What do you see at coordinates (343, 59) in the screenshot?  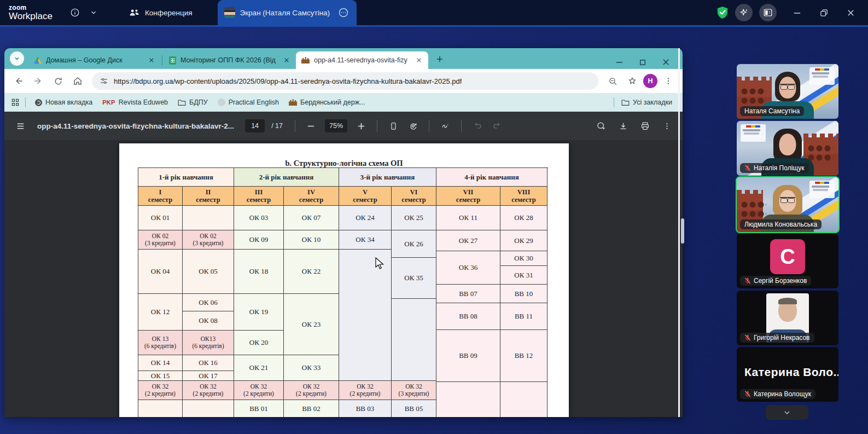 I see `browser-tabstrip: Домашня – Google Диск Моніторинг ОПП ФК …` at bounding box center [343, 59].